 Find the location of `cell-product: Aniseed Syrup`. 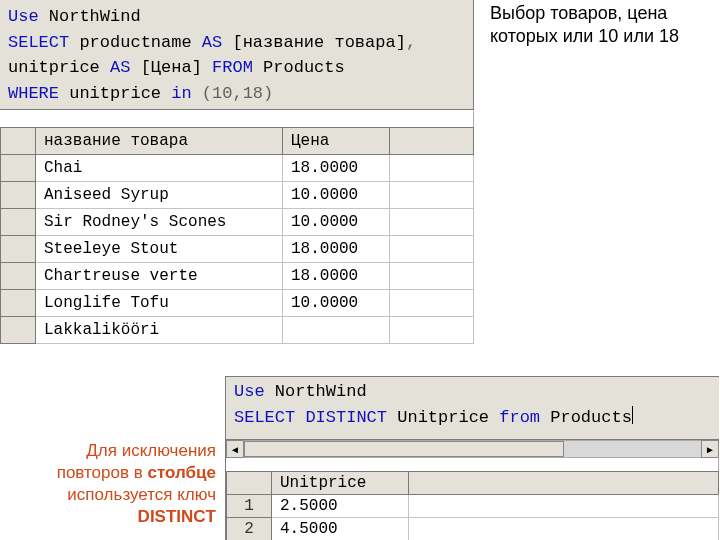

cell-product: Aniseed Syrup is located at coordinates (160, 196).